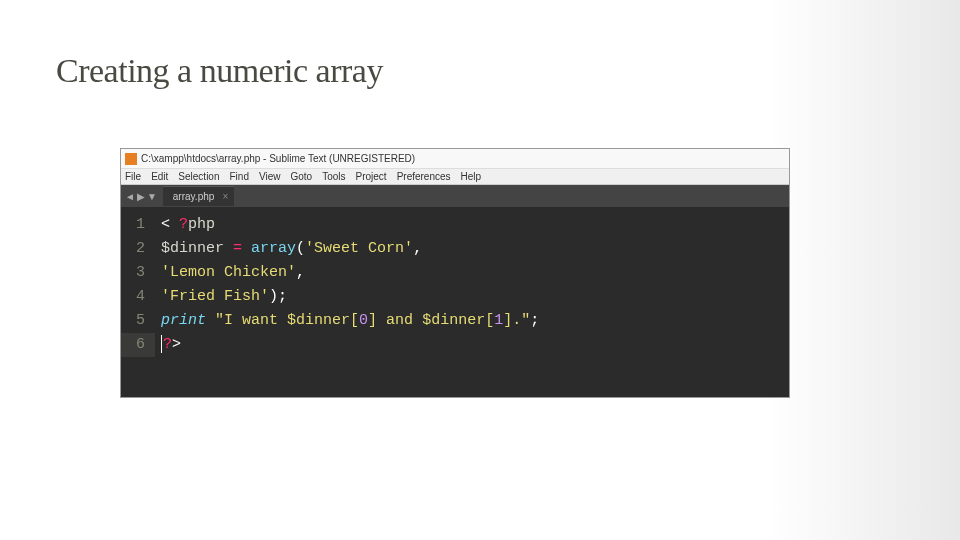 This screenshot has width=960, height=540. I want to click on menu-view: View, so click(270, 176).